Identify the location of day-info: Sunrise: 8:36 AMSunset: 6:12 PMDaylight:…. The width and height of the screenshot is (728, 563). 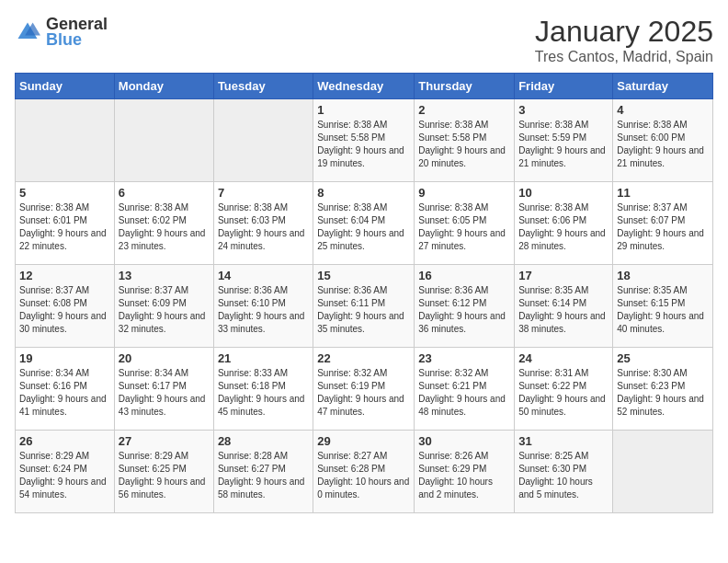
(464, 310).